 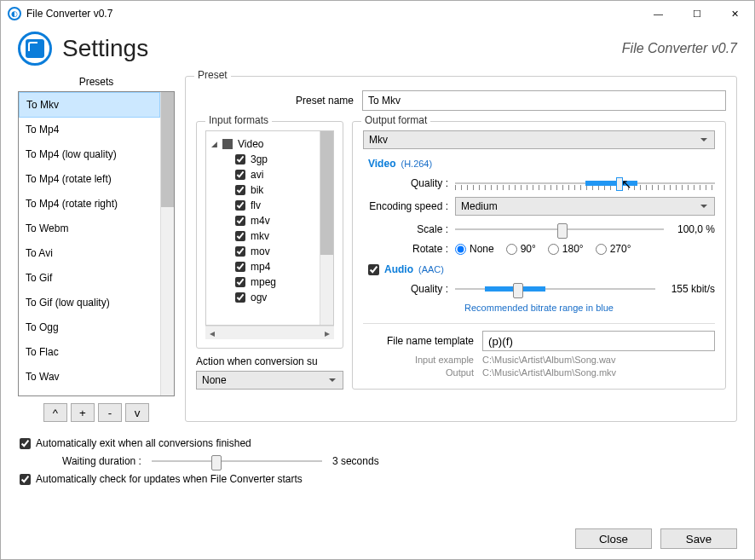 What do you see at coordinates (262, 228) in the screenshot?
I see `input-formats-tree: ◢ Video 3gpavibikflvm4vmkvmovmp4mpegogv` at bounding box center [262, 228].